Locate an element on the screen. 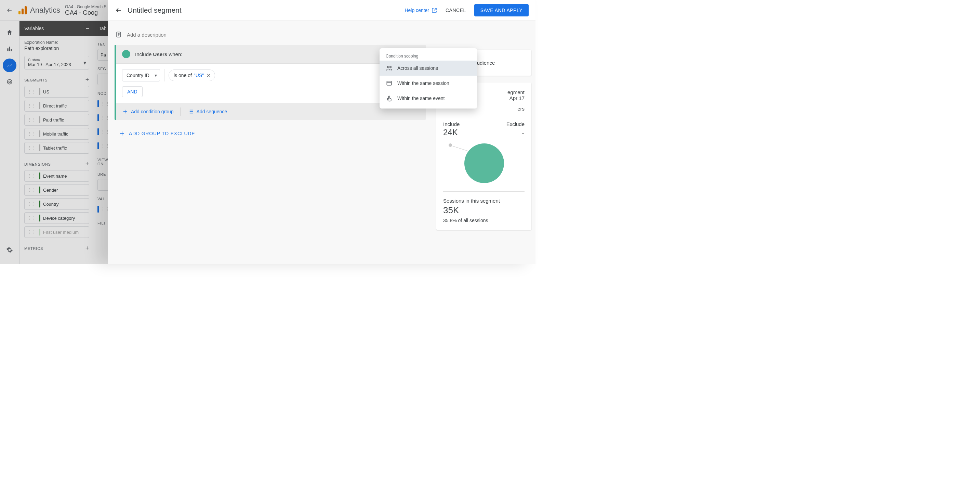 This screenshot has width=980, height=484. account-picker: GA4 - Google Merch S GA4 - Goog is located at coordinates (86, 11).